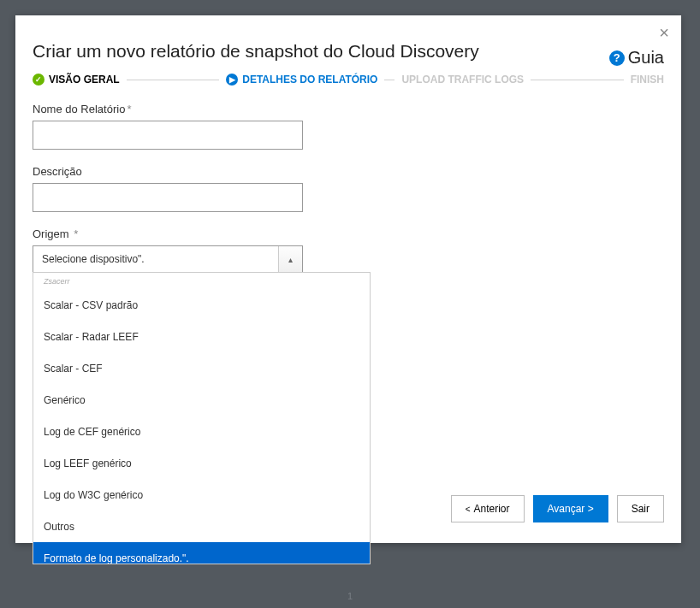 The height and width of the screenshot is (608, 700). Describe the element at coordinates (202, 337) in the screenshot. I see `dropdown-item: Scalar - Radar LEEF` at that location.